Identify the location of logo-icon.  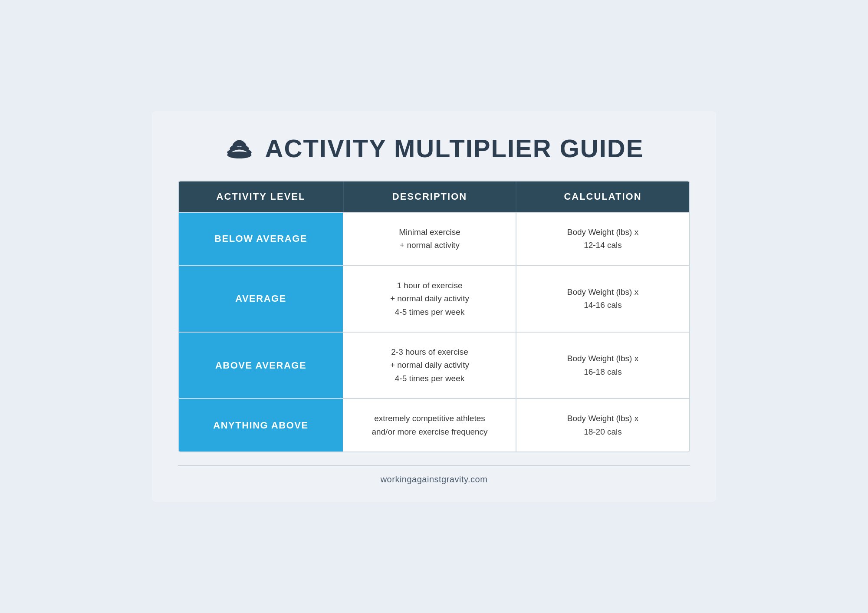
(240, 148).